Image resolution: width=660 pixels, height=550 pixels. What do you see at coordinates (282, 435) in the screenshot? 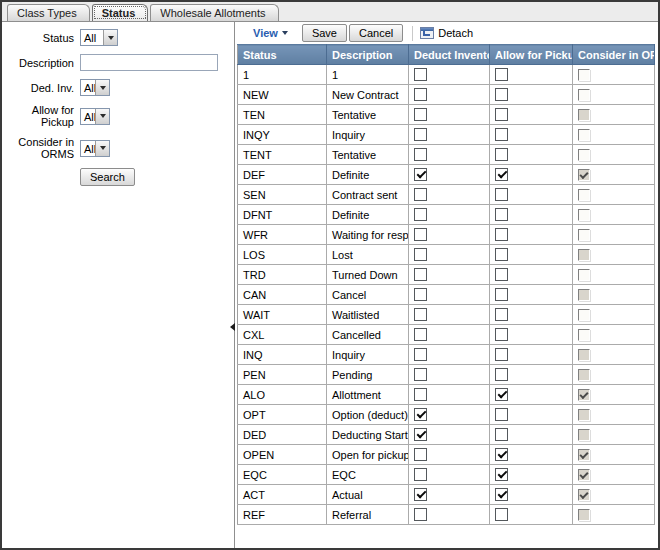
I see `status-cell: DED` at bounding box center [282, 435].